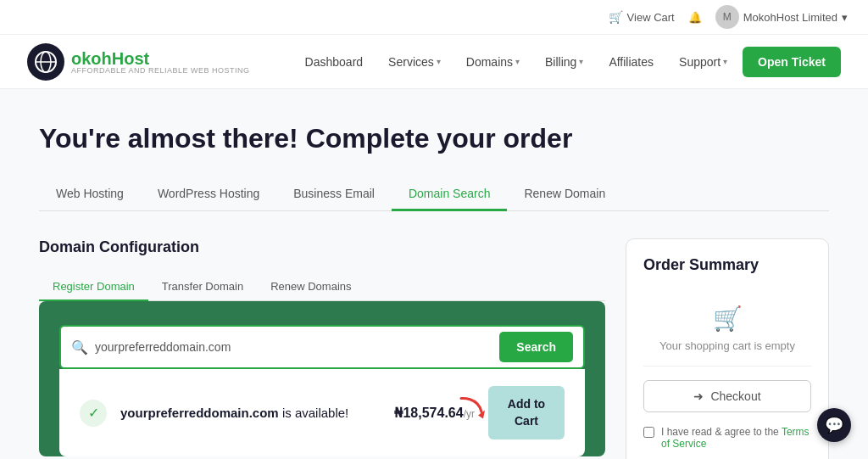 This screenshot has width=868, height=459. What do you see at coordinates (161, 70) in the screenshot?
I see `logo-tagline: AFFORDABLE AND RELIABLE WEB HOSTING` at bounding box center [161, 70].